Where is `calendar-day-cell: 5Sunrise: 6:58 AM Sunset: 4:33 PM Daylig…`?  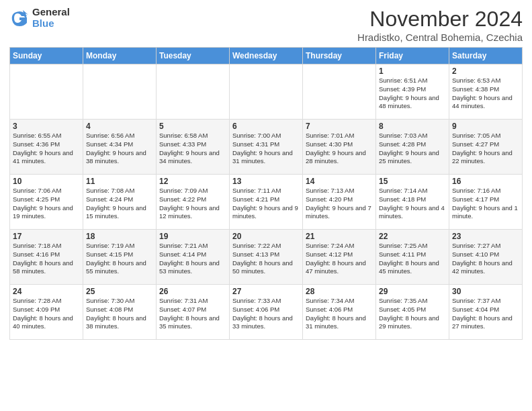 calendar-day-cell: 5Sunrise: 6:58 AM Sunset: 4:33 PM Daylig… is located at coordinates (193, 147).